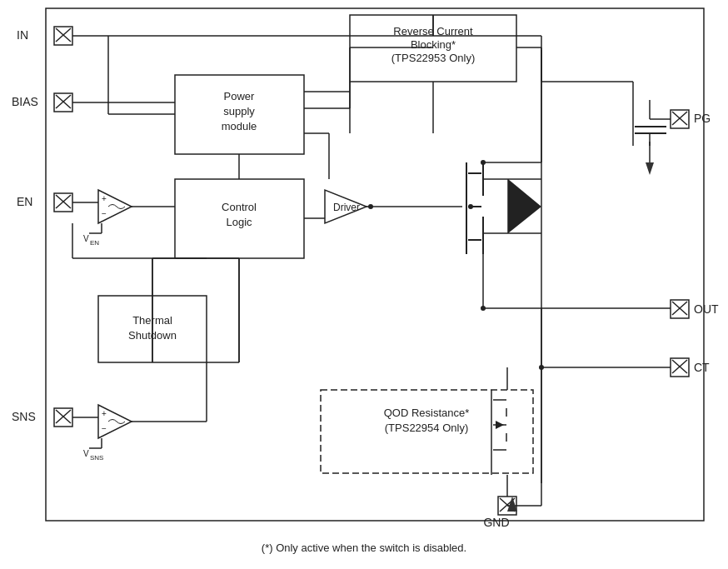 This screenshot has width=728, height=569. I want to click on svg-text: Driver, so click(347, 207).